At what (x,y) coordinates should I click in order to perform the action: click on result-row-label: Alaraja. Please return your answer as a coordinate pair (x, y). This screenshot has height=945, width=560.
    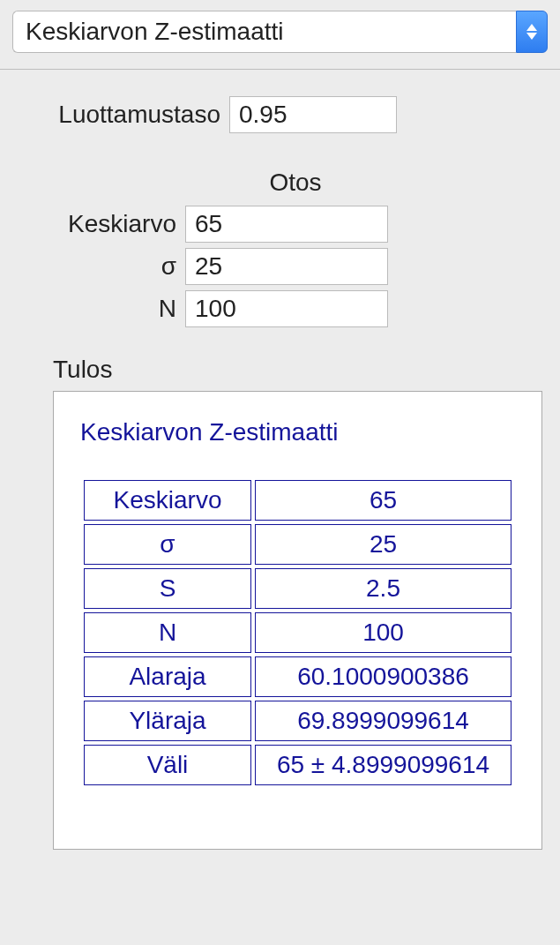
    Looking at the image, I should click on (168, 677).